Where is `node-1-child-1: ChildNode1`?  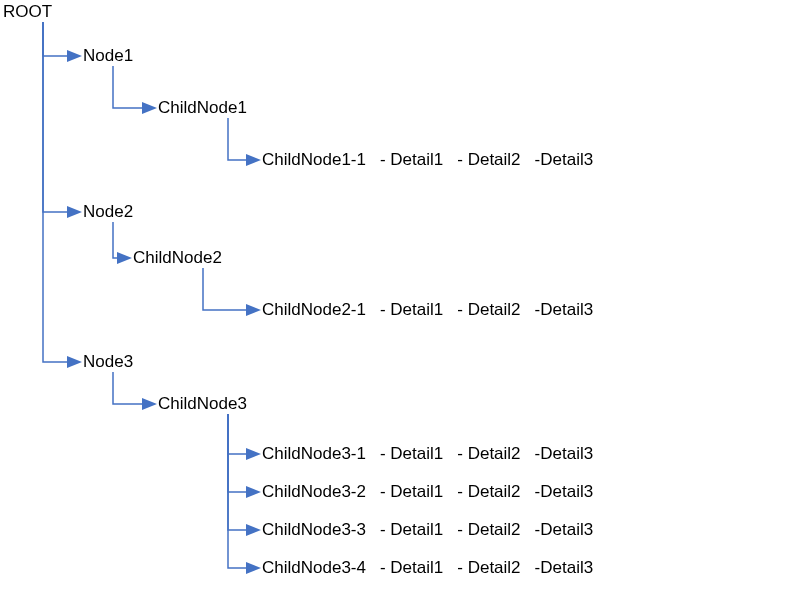
node-1-child-1: ChildNode1 is located at coordinates (202, 108).